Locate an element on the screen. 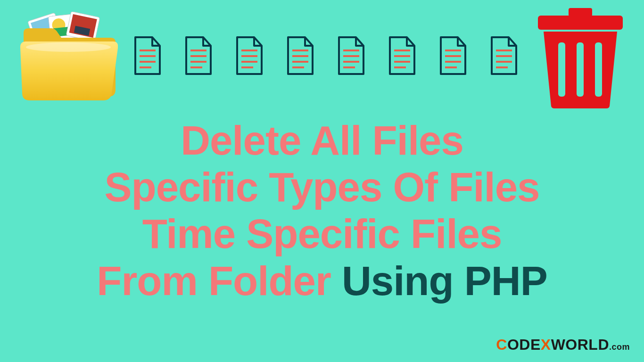 This screenshot has width=644, height=362. heading-line-1: Delete All Files is located at coordinates (322, 140).